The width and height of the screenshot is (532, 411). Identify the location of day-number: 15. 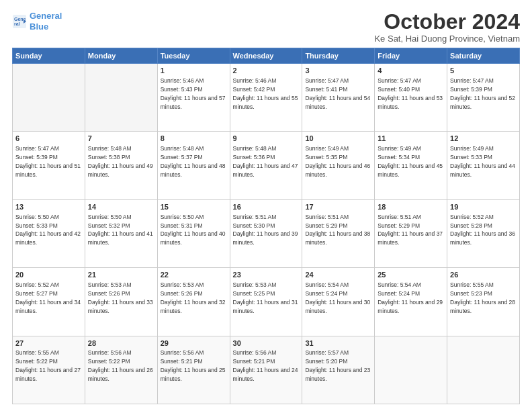
(193, 207).